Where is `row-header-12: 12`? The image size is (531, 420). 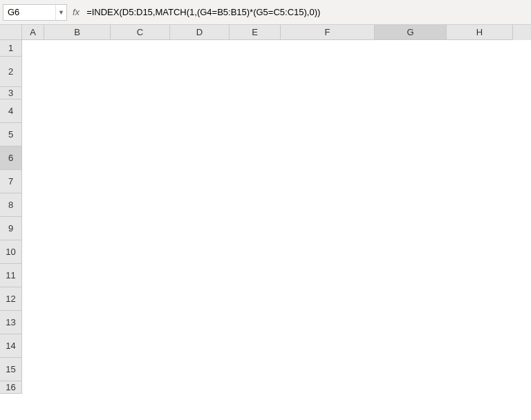 row-header-12: 12 is located at coordinates (11, 299).